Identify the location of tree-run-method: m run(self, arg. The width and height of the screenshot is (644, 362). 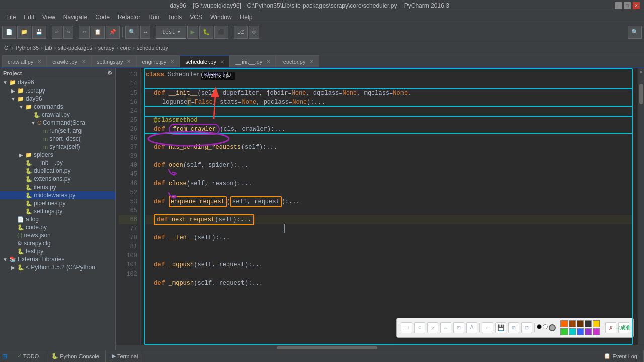
(57, 131).